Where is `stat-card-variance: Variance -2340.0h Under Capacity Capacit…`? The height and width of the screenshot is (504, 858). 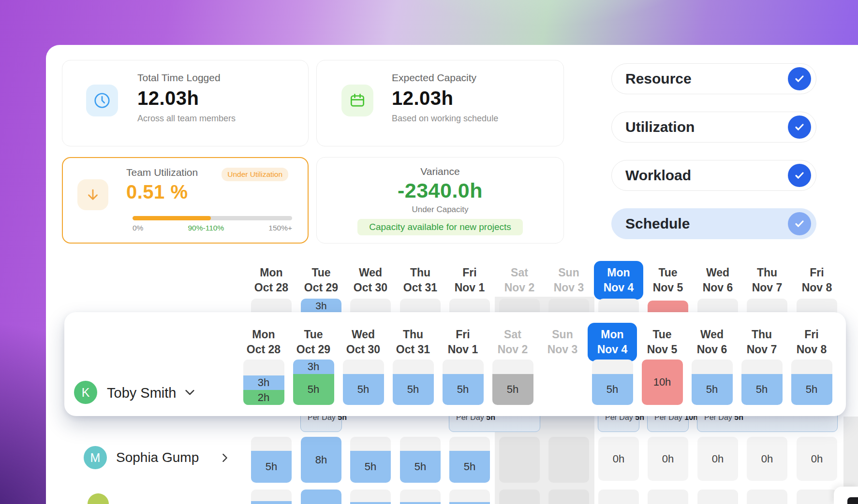
stat-card-variance: Variance -2340.0h Under Capacity Capacit… is located at coordinates (440, 200).